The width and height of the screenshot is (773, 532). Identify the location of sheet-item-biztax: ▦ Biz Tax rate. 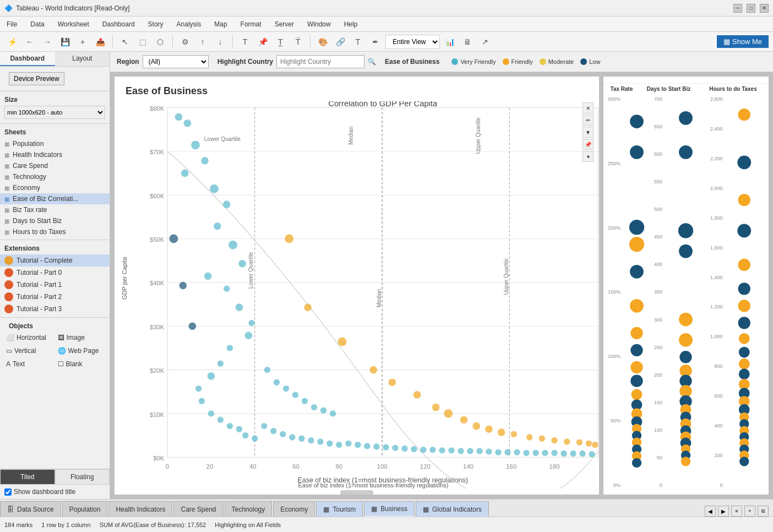
(55, 210).